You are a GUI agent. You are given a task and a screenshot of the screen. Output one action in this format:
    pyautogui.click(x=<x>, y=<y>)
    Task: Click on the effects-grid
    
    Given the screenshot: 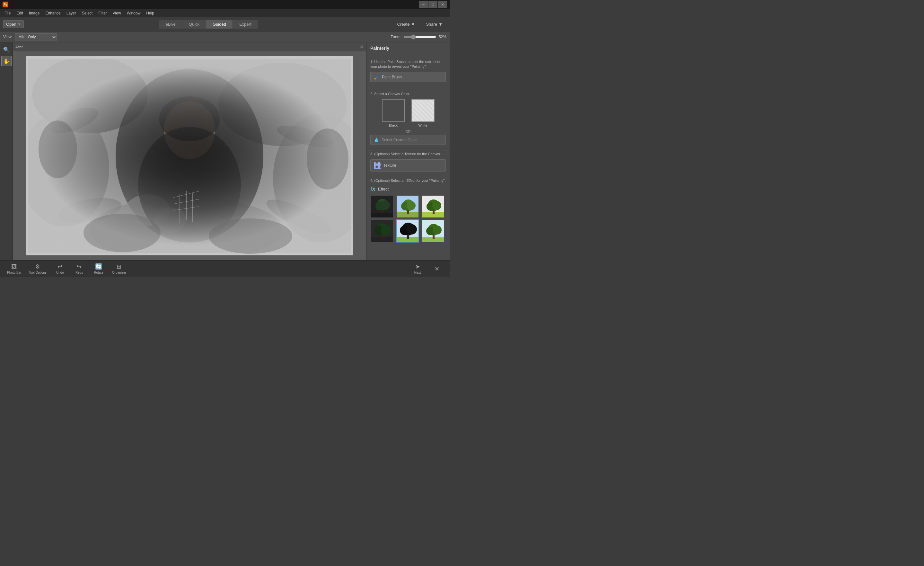 What is the action you would take?
    pyautogui.click(x=408, y=219)
    